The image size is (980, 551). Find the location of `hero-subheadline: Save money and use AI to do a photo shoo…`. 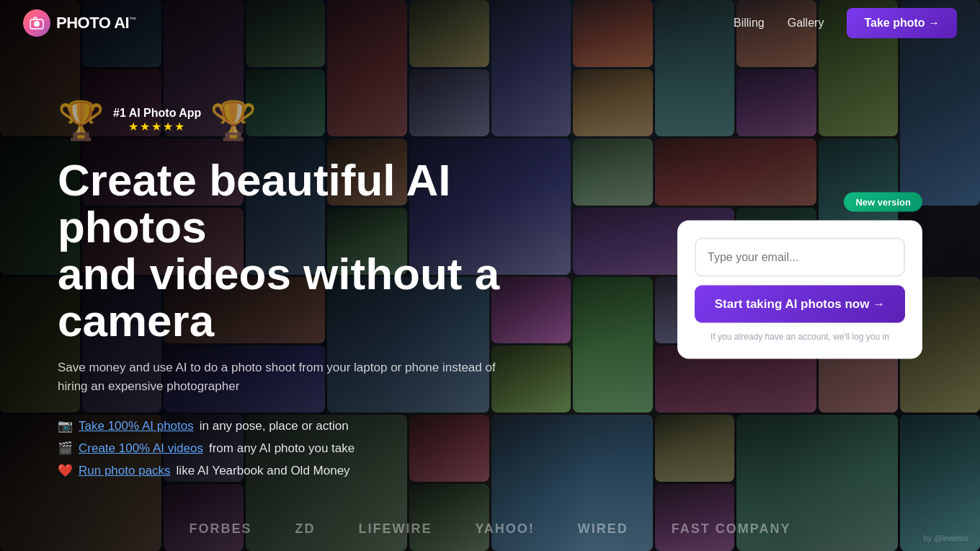

hero-subheadline: Save money and use AI to do a photo shoo… is located at coordinates (281, 376).